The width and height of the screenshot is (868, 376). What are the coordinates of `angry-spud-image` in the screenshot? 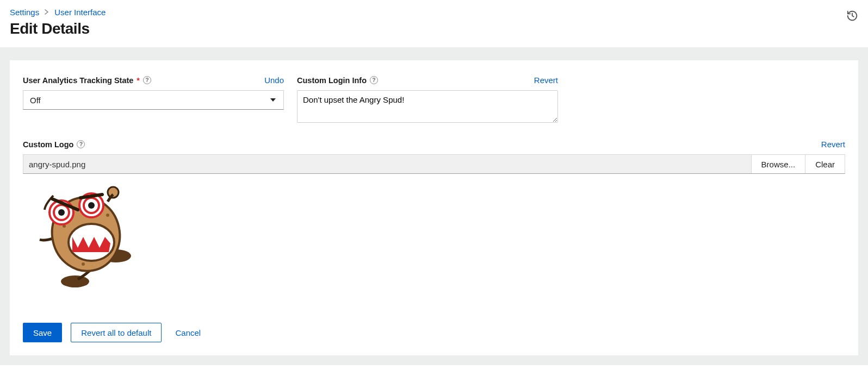 It's located at (89, 236).